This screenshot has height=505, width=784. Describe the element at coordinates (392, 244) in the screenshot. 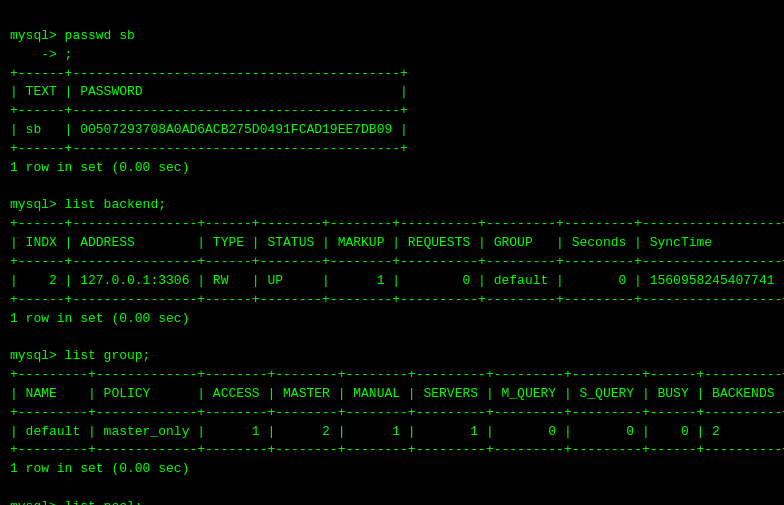

I see `terminal-line: | INDX | ADDRESS | TYPE | STATUS | MARKU…` at that location.